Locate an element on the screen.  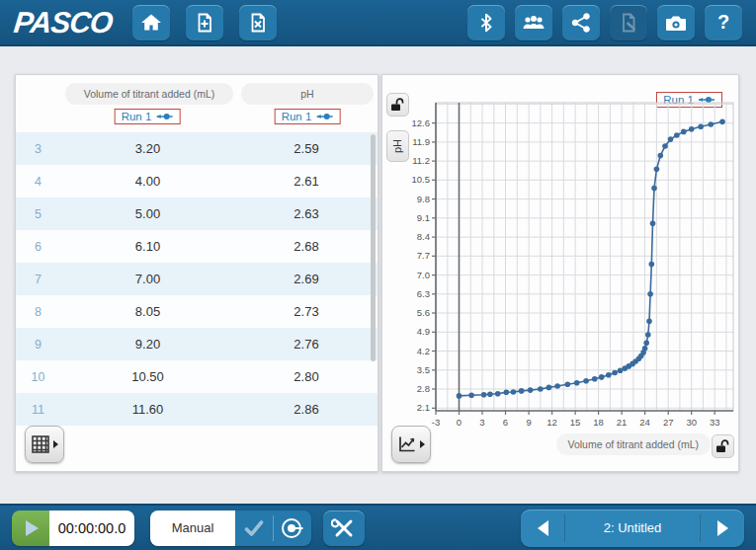
x-axis-lock-button is located at coordinates (723, 446).